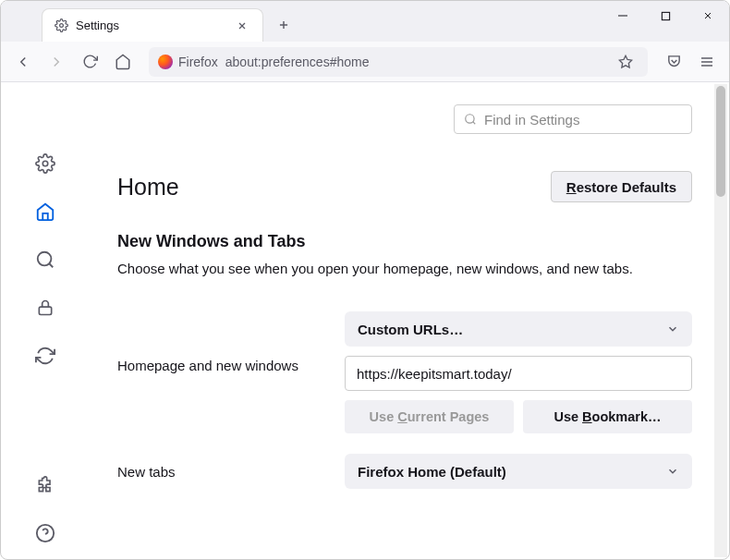 The image size is (730, 560). Describe the element at coordinates (45, 533) in the screenshot. I see `sidebar-item-support` at that location.